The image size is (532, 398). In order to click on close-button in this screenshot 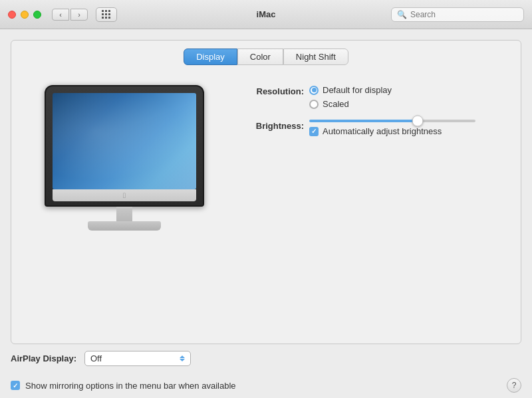, I will do `click(12, 15)`.